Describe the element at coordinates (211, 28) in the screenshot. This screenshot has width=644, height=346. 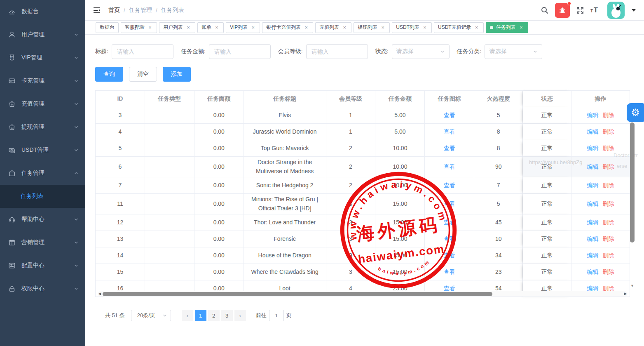
I see `tab-bills: 账单×` at that location.